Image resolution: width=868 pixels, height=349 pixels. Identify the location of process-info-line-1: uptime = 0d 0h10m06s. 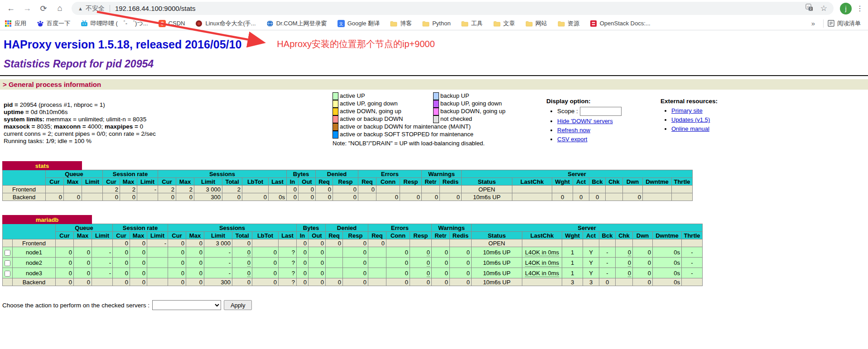
(140, 112).